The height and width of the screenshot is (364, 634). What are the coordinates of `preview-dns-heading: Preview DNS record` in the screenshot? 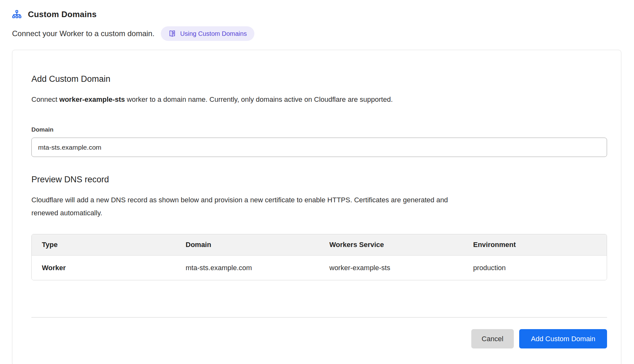 It's located at (319, 179).